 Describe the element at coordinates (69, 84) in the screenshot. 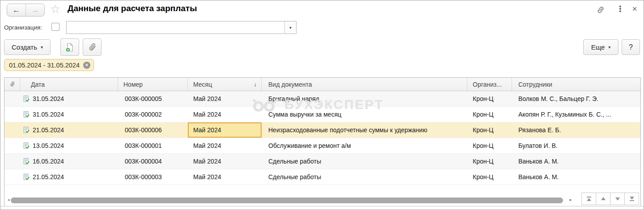

I see `date-column-header: Дата` at that location.